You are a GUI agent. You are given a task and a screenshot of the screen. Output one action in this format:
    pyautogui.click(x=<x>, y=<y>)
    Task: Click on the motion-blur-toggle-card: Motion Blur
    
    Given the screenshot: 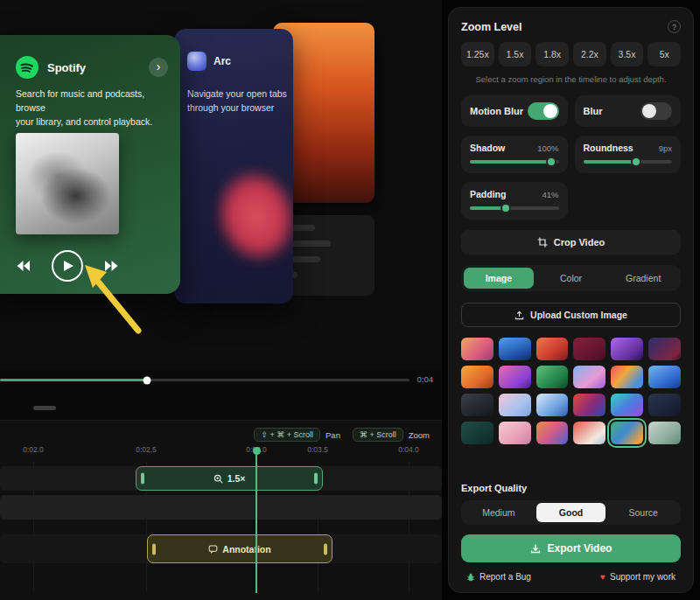 What is the action you would take?
    pyautogui.click(x=514, y=111)
    